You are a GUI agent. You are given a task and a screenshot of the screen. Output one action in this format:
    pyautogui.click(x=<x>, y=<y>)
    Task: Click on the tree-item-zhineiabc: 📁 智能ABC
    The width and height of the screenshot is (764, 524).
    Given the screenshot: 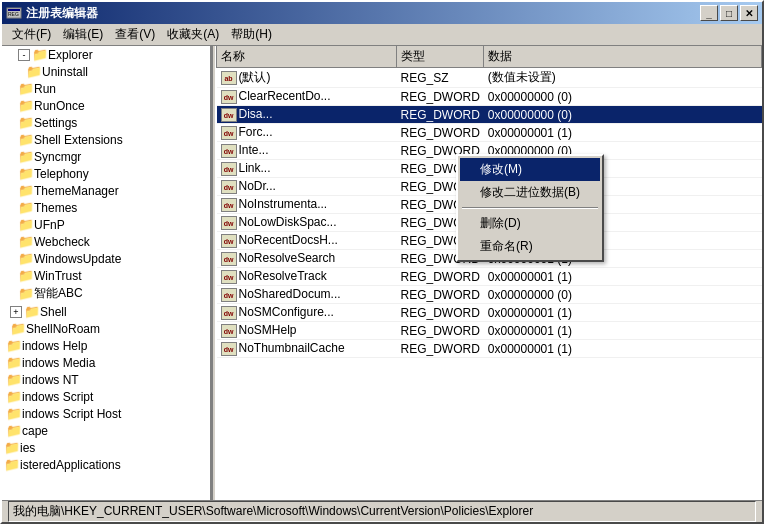 What is the action you would take?
    pyautogui.click(x=106, y=294)
    